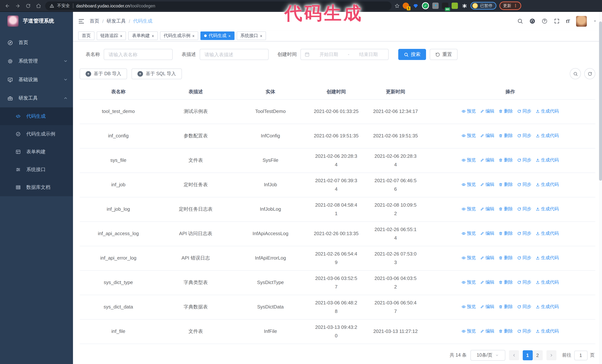  What do you see at coordinates (538, 355) in the screenshot?
I see `page-button-2: 2` at bounding box center [538, 355].